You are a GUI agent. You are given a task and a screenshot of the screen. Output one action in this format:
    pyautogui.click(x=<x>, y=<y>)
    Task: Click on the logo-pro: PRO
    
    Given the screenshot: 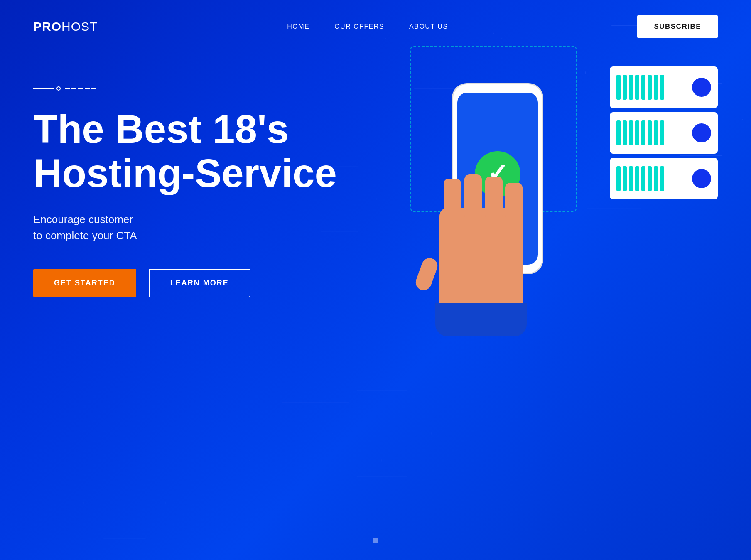 What is the action you would take?
    pyautogui.click(x=47, y=27)
    